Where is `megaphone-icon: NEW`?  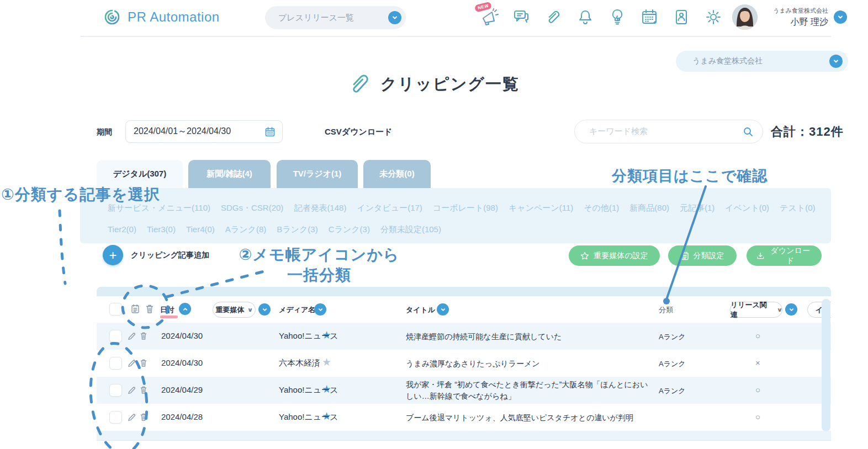
megaphone-icon: NEW is located at coordinates (489, 17).